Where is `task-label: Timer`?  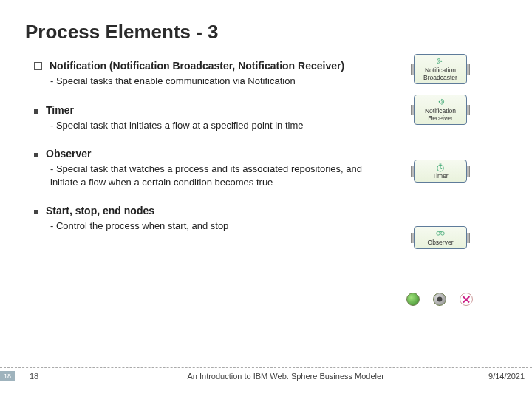 task-label: Timer is located at coordinates (440, 176).